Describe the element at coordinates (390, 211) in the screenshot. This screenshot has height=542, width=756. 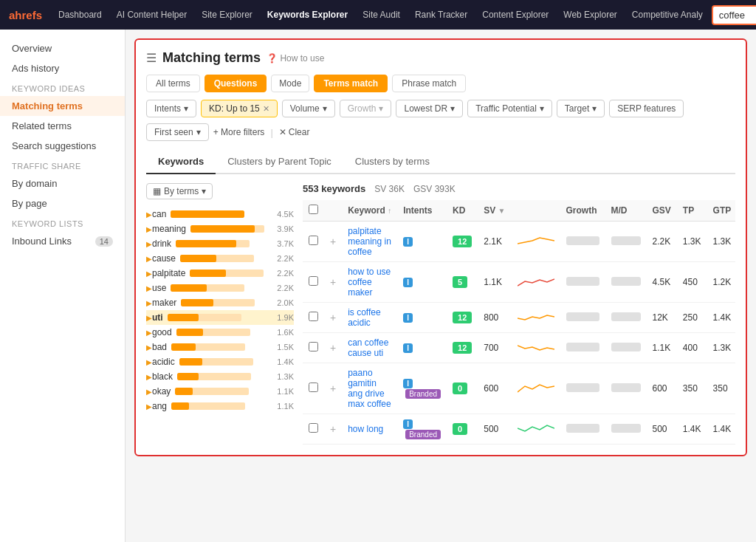
I see `sort-icon: ↑` at that location.